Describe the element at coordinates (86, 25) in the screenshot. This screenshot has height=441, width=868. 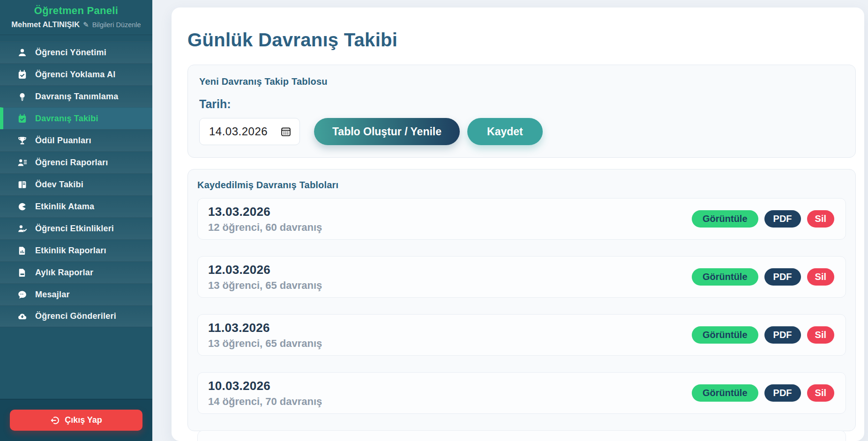
I see `edit-pencil-icon: ✎` at that location.